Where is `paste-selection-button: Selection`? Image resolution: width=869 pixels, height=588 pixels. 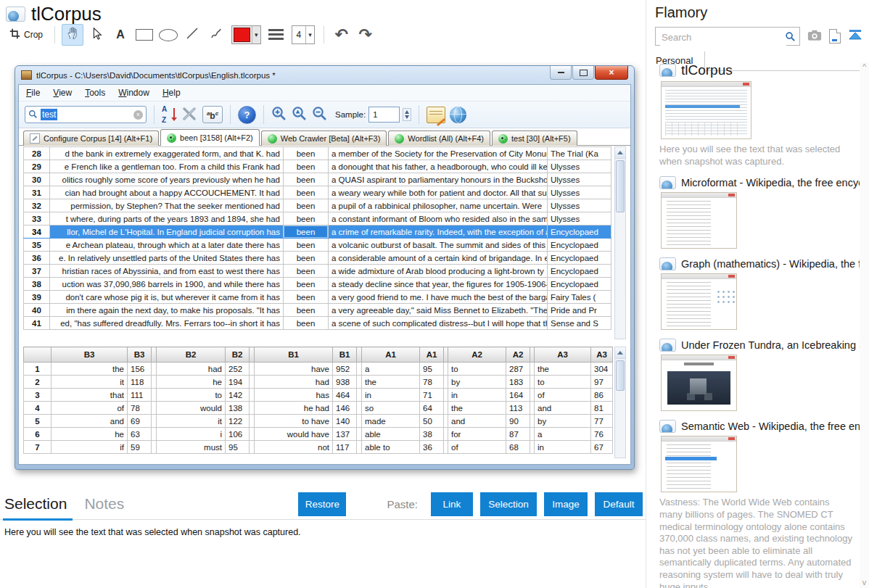
paste-selection-button: Selection is located at coordinates (508, 505).